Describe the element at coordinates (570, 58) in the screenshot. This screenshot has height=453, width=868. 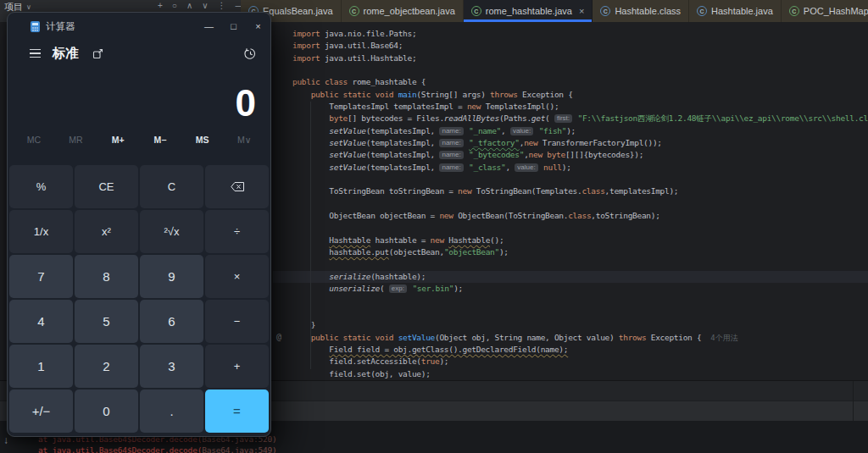
I see `code-line: import java.util.Hashtable;` at that location.